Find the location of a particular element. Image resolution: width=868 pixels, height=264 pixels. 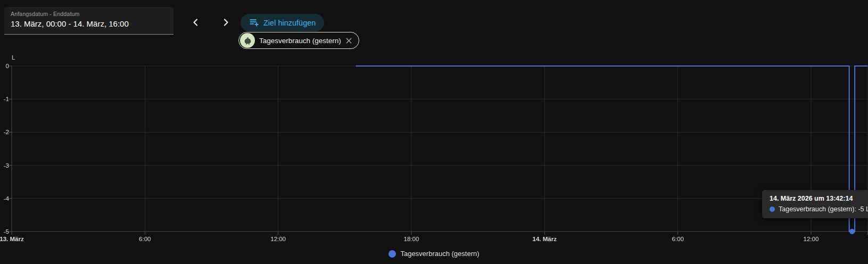

legend-item: Tagesverbrauch (gestern) is located at coordinates (434, 253).